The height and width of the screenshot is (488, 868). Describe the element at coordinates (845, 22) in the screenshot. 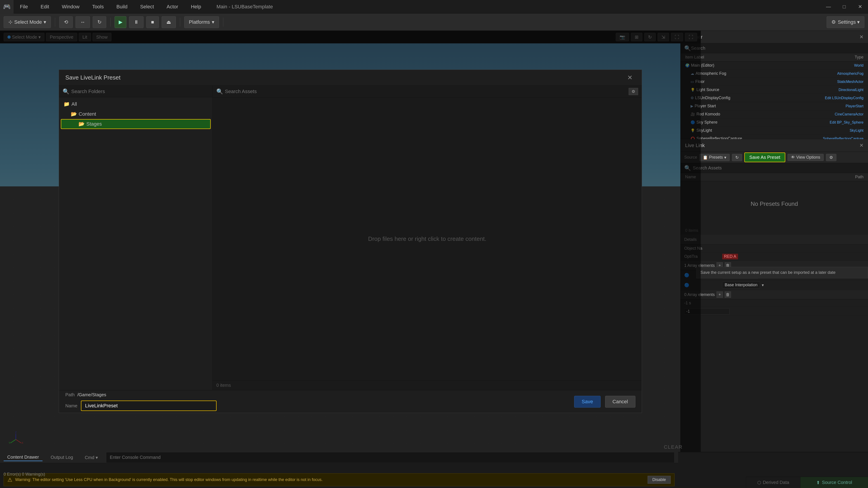

I see `settings-btn: ⚙ Settings ▾` at that location.